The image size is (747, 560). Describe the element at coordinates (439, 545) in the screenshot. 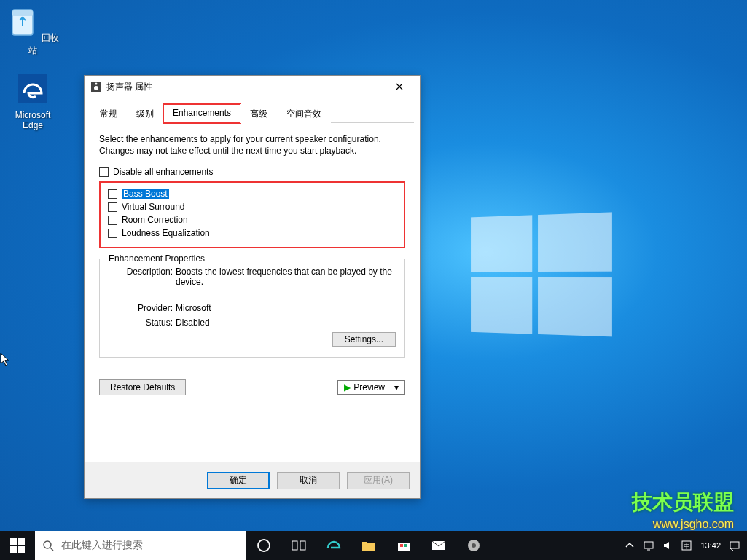

I see `taskbar-app-mail` at that location.